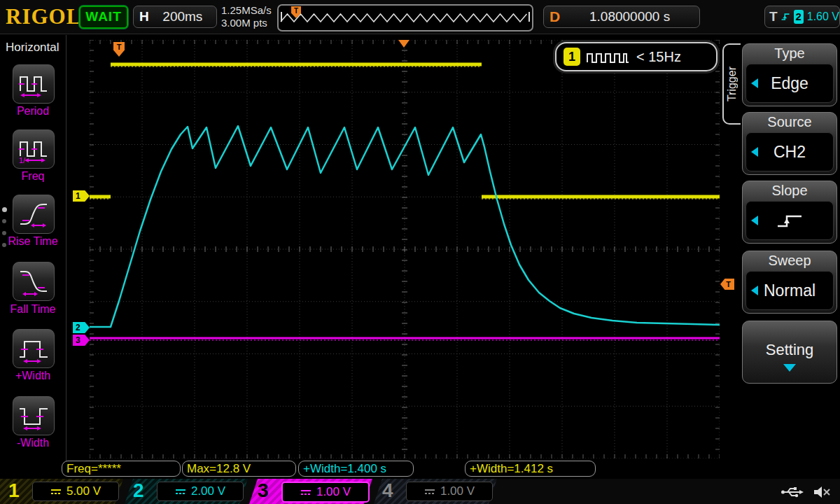  I want to click on delay-box: D 1.08000000 s, so click(622, 17).